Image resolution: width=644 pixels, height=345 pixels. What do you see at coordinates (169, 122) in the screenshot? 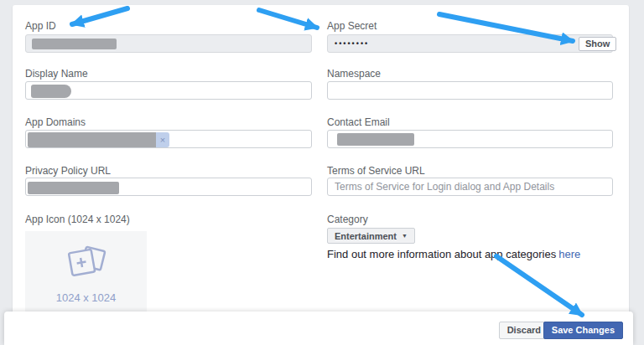
I see `app-domains-label: App Domains` at bounding box center [169, 122].